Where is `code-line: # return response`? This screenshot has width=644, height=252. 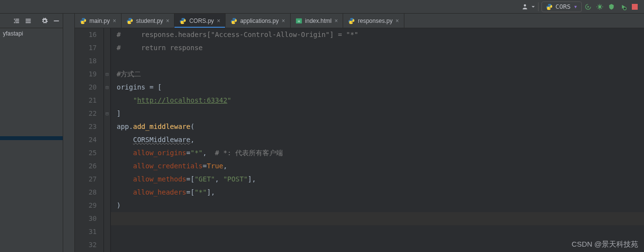
code-line: # return response is located at coordinates (377, 48).